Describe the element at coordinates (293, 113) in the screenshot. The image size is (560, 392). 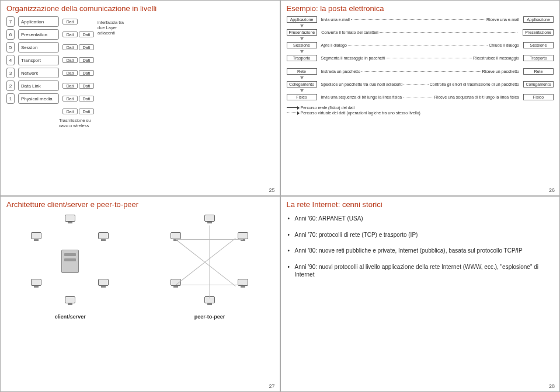
I see `dotted-arrow-icon` at that location.